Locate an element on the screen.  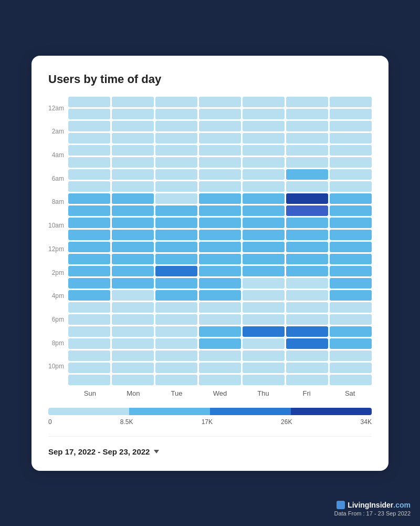
legend: 08.5K17K26K34K is located at coordinates (210, 417).